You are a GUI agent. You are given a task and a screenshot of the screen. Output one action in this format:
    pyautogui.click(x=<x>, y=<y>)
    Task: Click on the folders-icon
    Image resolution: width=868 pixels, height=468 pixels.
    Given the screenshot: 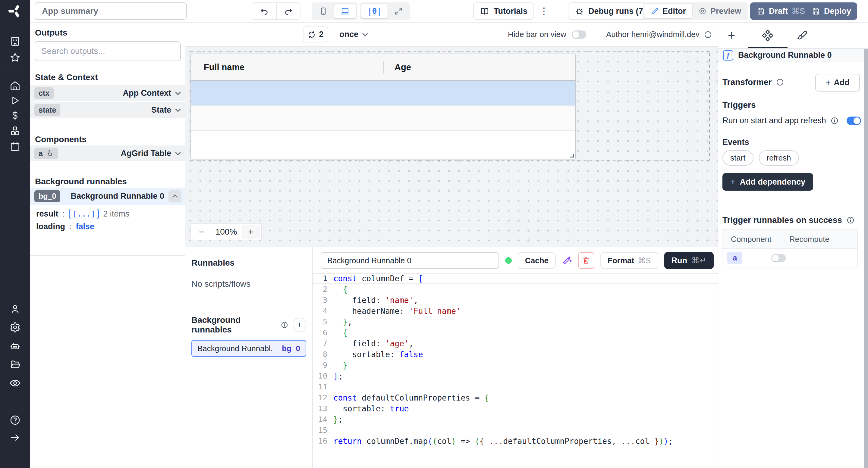 What is the action you would take?
    pyautogui.click(x=15, y=364)
    